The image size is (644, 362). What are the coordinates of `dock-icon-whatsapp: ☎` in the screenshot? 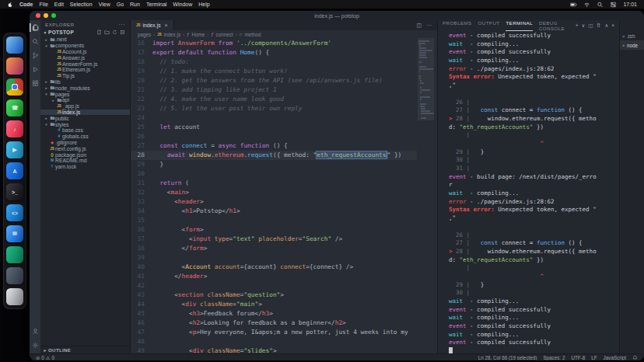 It's located at (15, 108).